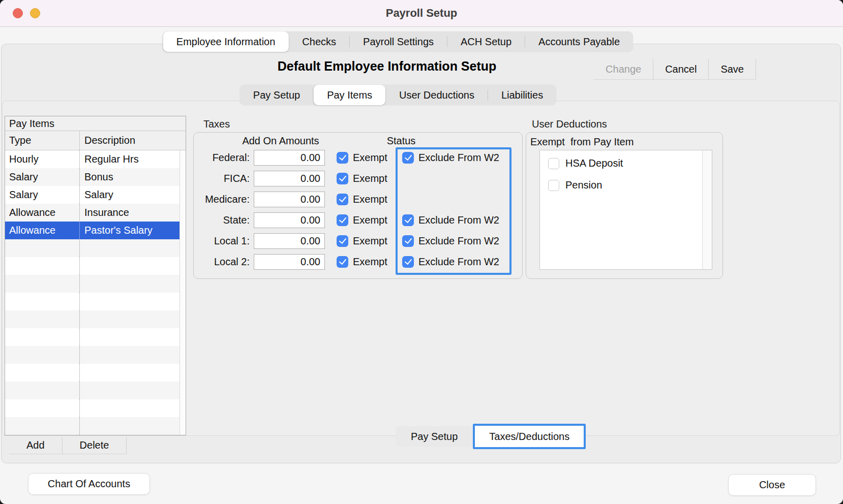 The image size is (843, 504). What do you see at coordinates (358, 178) in the screenshot?
I see `tax-row-fica: FICA:Exempt` at bounding box center [358, 178].